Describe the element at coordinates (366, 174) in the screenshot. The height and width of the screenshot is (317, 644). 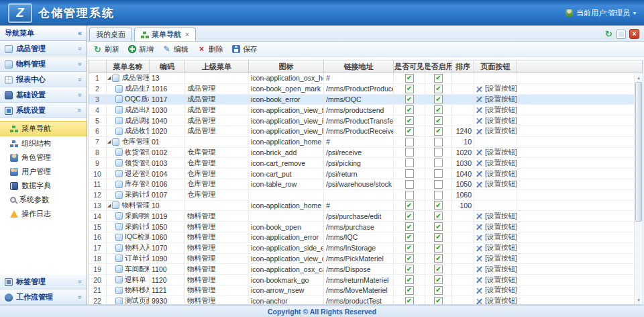
I see `table-row: 10退还管理0104仓库管理icon-cart_put/psi/return10…` at that location.